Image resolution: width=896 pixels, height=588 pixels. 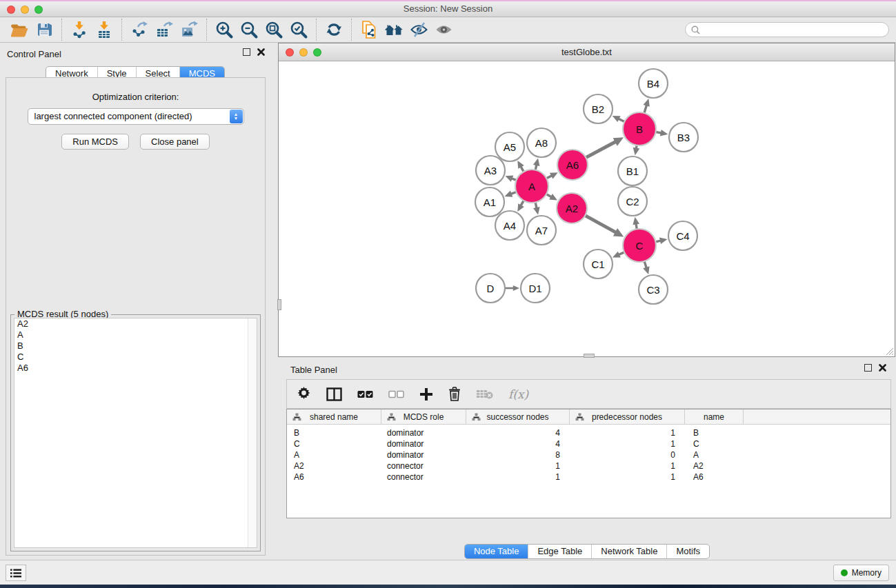 What do you see at coordinates (861, 573) in the screenshot?
I see `memory-button: Memory` at bounding box center [861, 573].